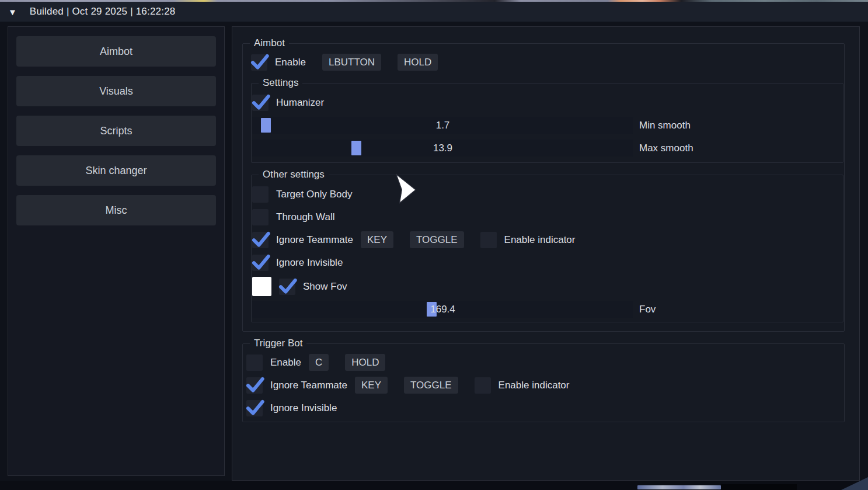  What do you see at coordinates (260, 263) in the screenshot?
I see `aimbot-ignore-invisible-checkbox` at bounding box center [260, 263].